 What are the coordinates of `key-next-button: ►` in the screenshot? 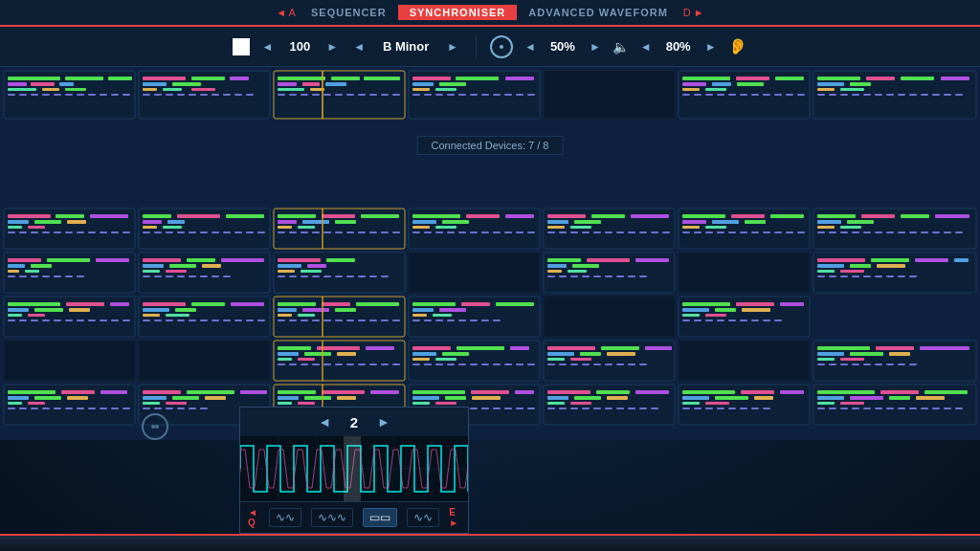 It's located at (453, 47).